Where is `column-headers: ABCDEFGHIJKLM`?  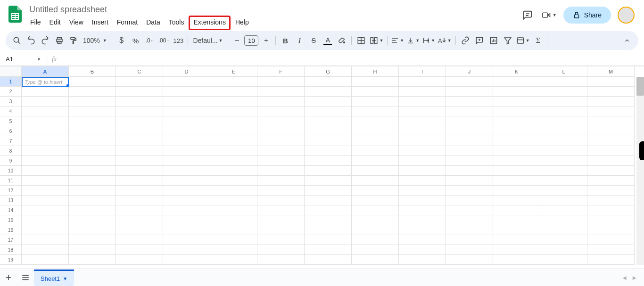
column-headers: ABCDEFGHIJKLM is located at coordinates (329, 72).